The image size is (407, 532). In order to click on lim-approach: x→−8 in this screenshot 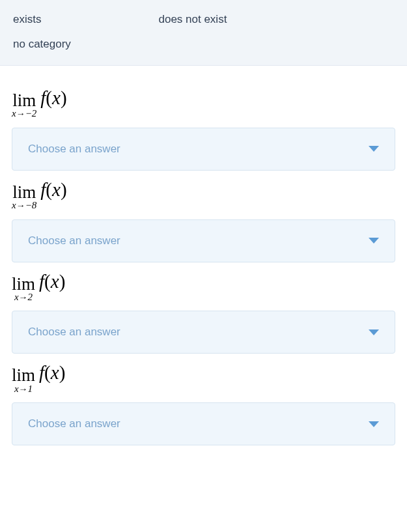, I will do `click(24, 206)`.